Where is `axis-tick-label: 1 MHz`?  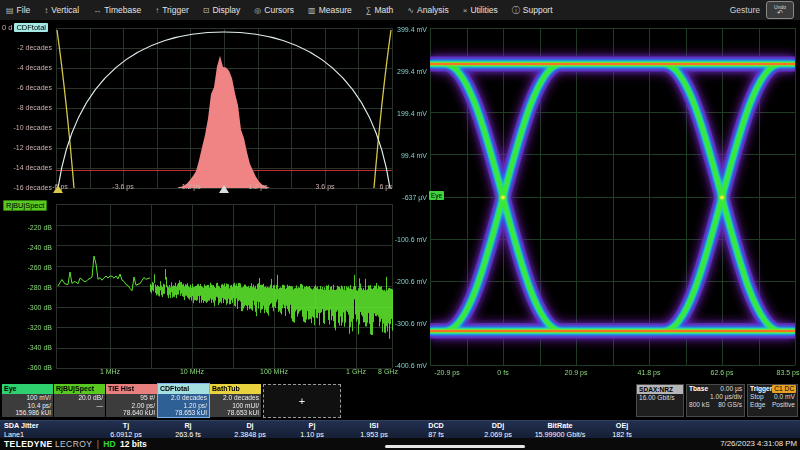
axis-tick-label: 1 MHz is located at coordinates (110, 372).